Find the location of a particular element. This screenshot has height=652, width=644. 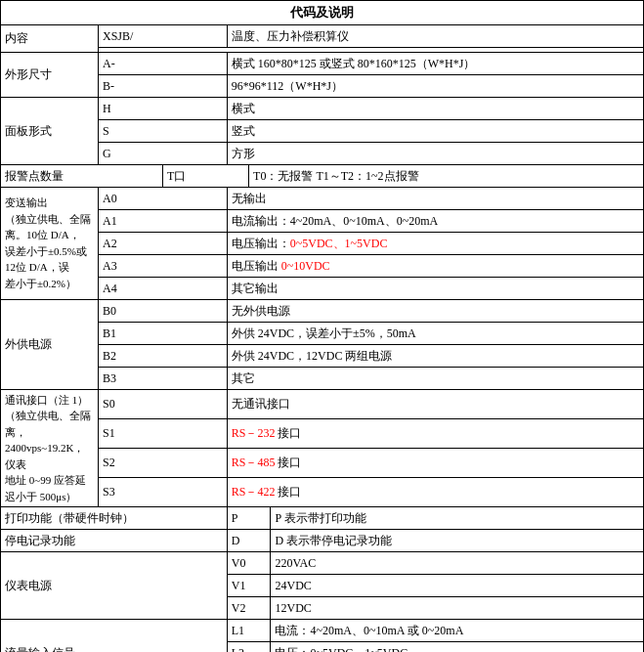

record-code: D is located at coordinates (248, 542).